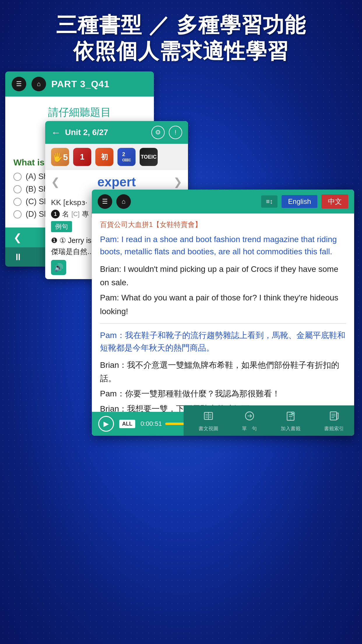  What do you see at coordinates (85, 214) in the screenshot?
I see `pos-meaning: 專` at bounding box center [85, 214].